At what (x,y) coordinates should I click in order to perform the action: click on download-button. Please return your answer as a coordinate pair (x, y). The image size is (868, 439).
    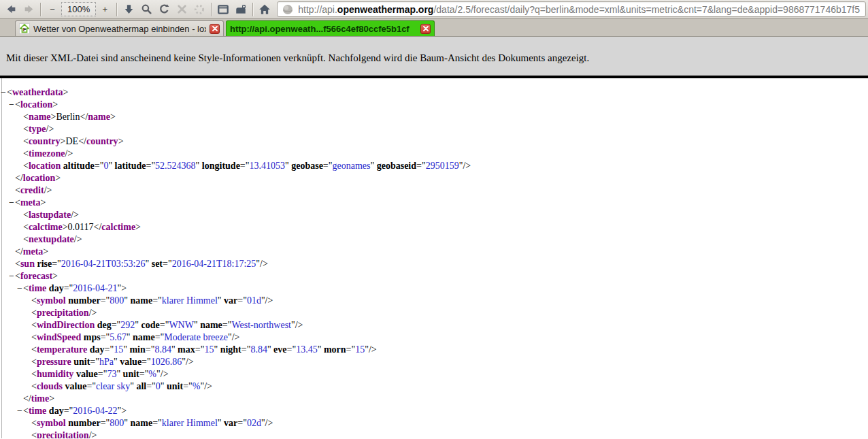
    Looking at the image, I should click on (129, 10).